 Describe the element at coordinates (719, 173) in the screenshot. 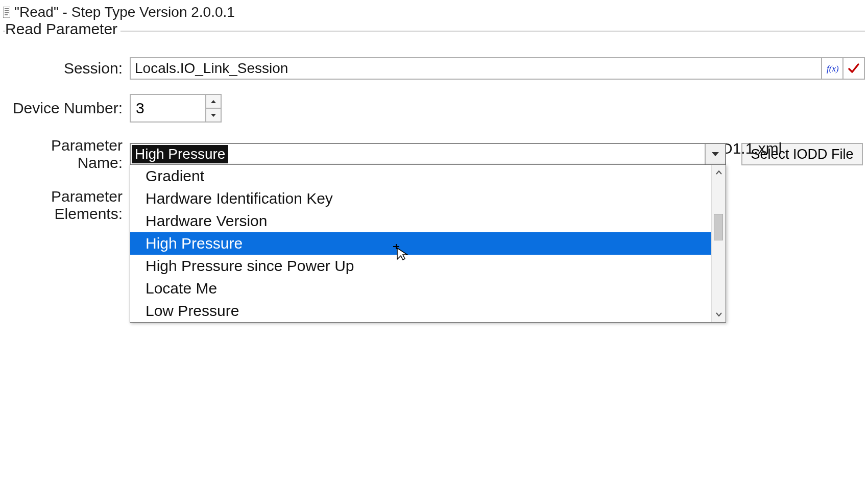

I see `scrollbar-up-icon` at that location.